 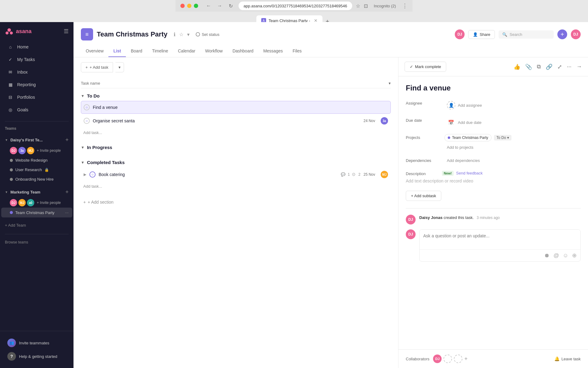 What do you see at coordinates (92, 174) in the screenshot?
I see `task-check-catering: ○` at bounding box center [92, 174].